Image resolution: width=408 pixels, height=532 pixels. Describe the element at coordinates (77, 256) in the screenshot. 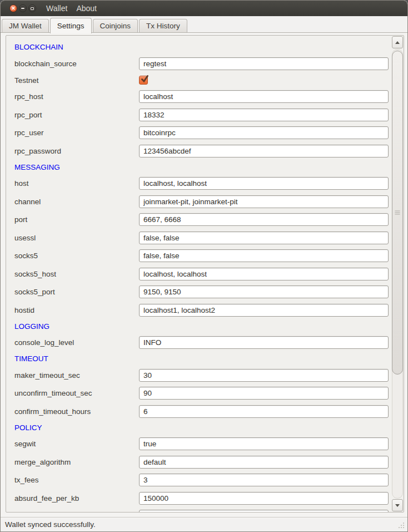

I see `field-label: socks5` at that location.